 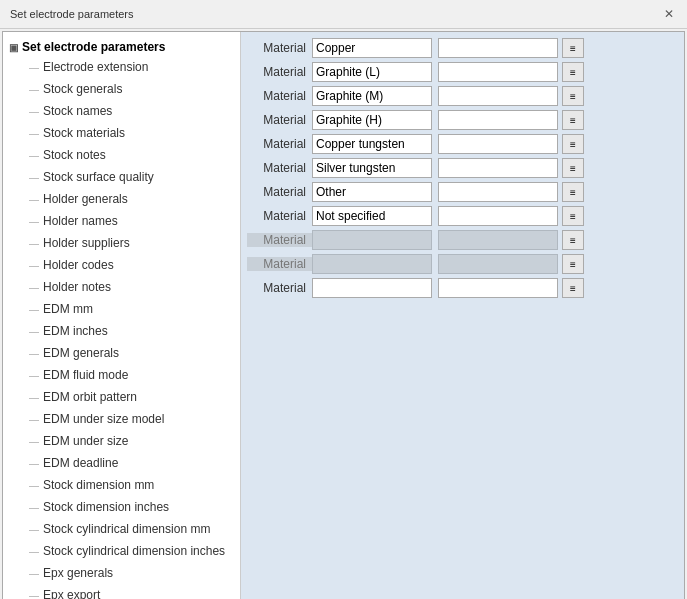 What do you see at coordinates (132, 287) in the screenshot?
I see `tree-item: Holder notes` at bounding box center [132, 287].